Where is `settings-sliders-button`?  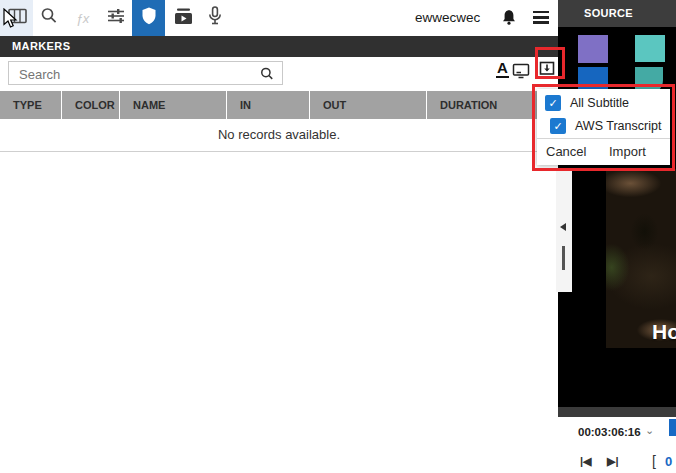
settings-sliders-button is located at coordinates (116, 18).